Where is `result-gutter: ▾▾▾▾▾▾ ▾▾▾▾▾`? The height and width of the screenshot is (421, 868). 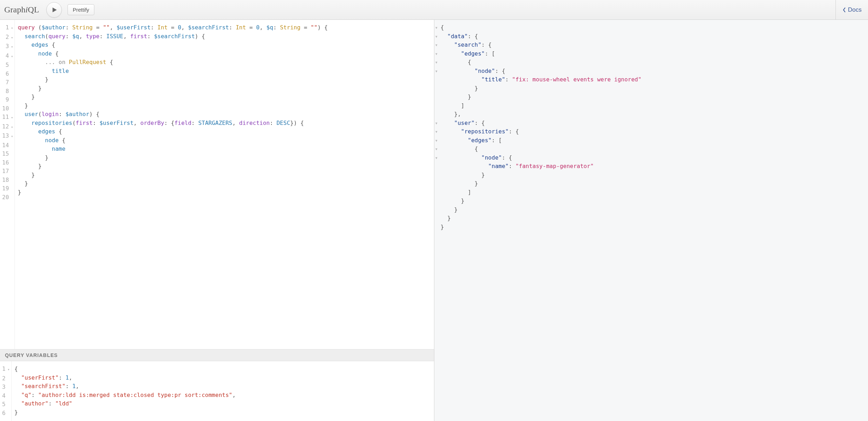 result-gutter: ▾▾▾▾▾▾ ▾▾▾▾▾ is located at coordinates (436, 127).